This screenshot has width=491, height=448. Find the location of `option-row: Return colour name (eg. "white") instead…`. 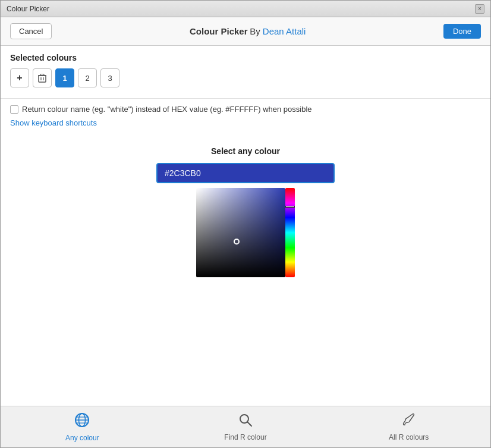

option-row: Return colour name (eg. "white") instead… is located at coordinates (246, 108).